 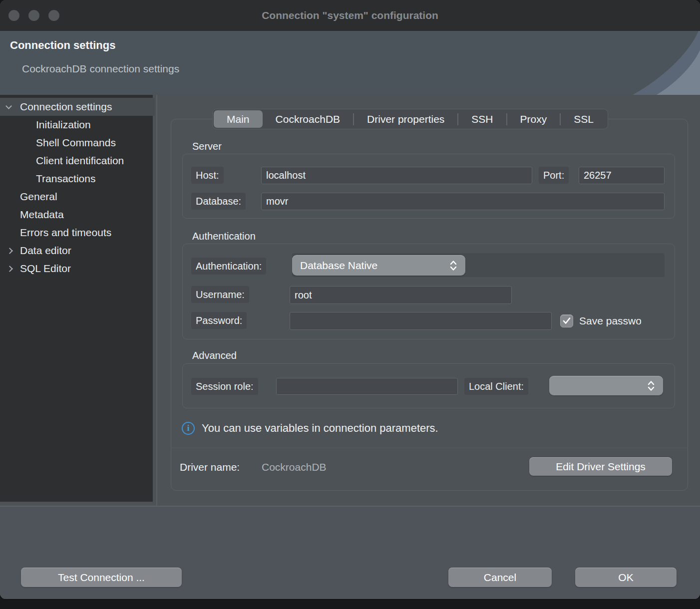 I want to click on advanced-section-title: Advanced, so click(x=215, y=355).